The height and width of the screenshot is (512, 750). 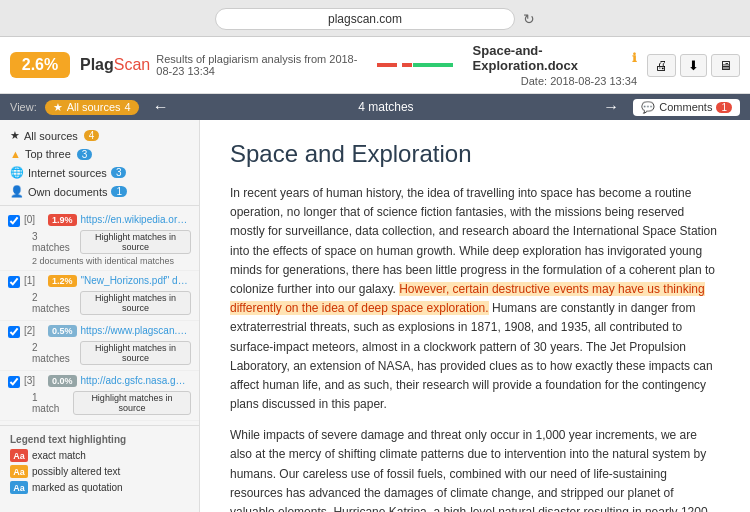 What do you see at coordinates (100, 136) in the screenshot?
I see `sidebar-item-all-sources: ★ All sources 4` at bounding box center [100, 136].